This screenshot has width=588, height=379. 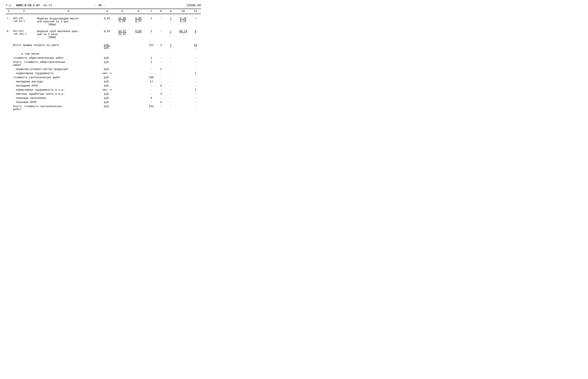 What do you see at coordinates (56, 77) in the screenshot?
I see `item-label: стоимость сантехнических работ` at bounding box center [56, 77].